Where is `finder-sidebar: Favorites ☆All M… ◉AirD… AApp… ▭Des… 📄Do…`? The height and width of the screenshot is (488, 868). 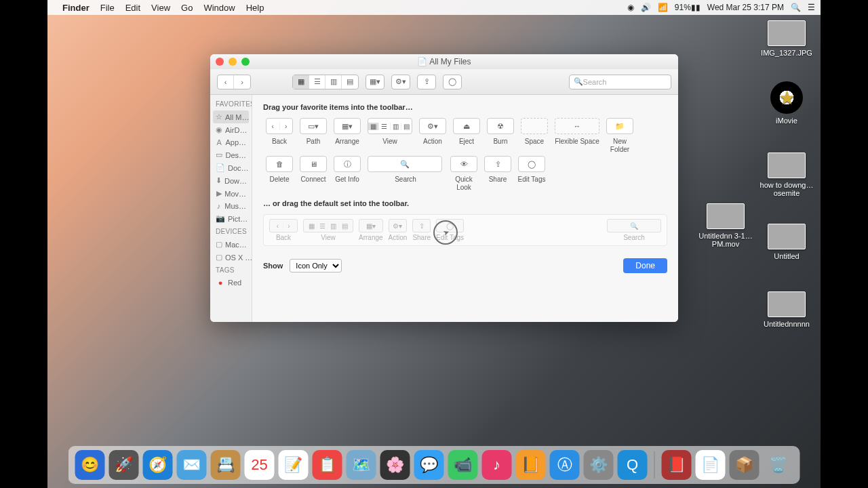
finder-sidebar: Favorites ☆All M… ◉AirD… AApp… ▭Des… 📄Do… is located at coordinates (231, 209).